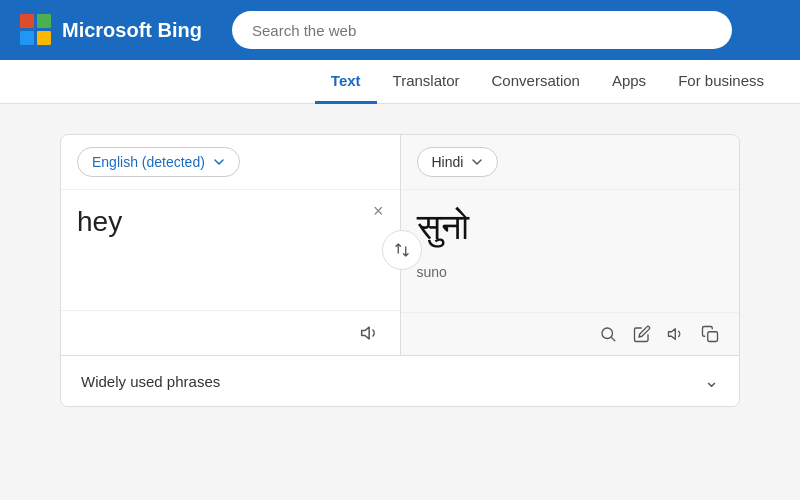  What do you see at coordinates (230, 332) in the screenshot?
I see `source-bottom-bar` at bounding box center [230, 332].